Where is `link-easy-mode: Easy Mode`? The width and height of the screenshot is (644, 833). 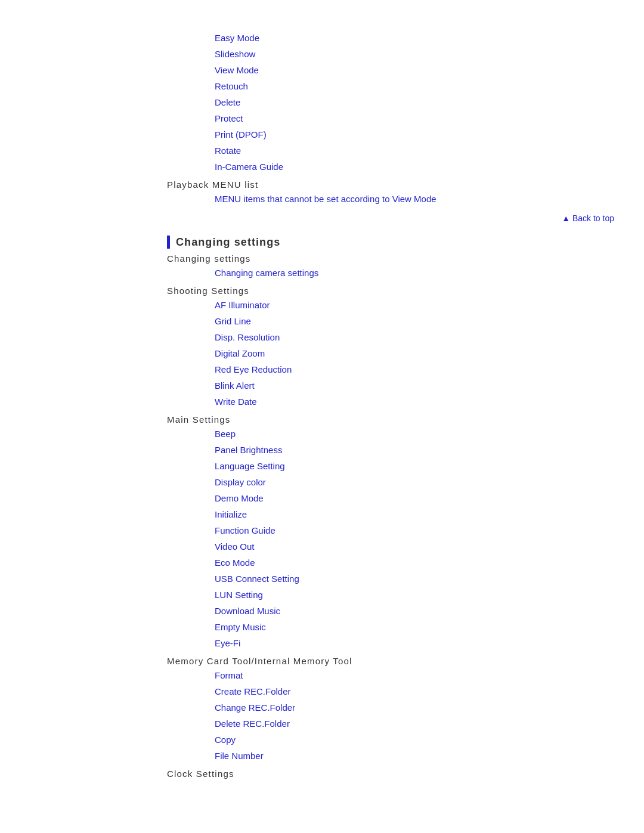 link-easy-mode: Easy Mode is located at coordinates (394, 38).